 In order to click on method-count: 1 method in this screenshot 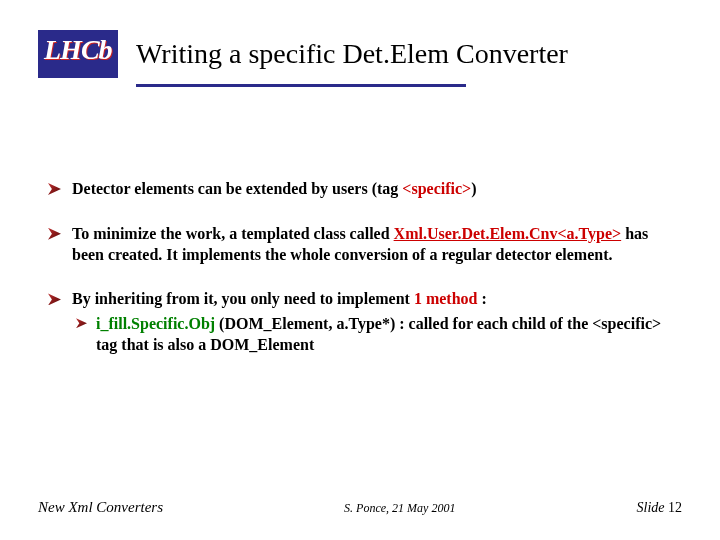, I will do `click(446, 298)`.